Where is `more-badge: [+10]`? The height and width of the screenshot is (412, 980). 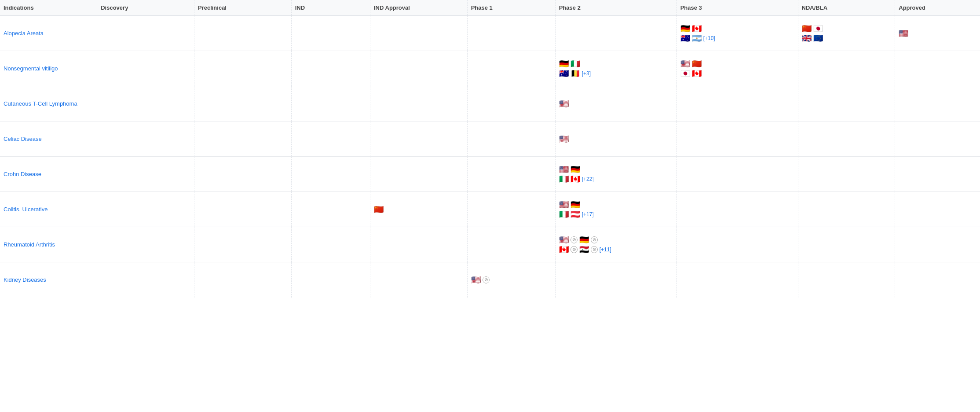
more-badge: [+10] is located at coordinates (709, 38).